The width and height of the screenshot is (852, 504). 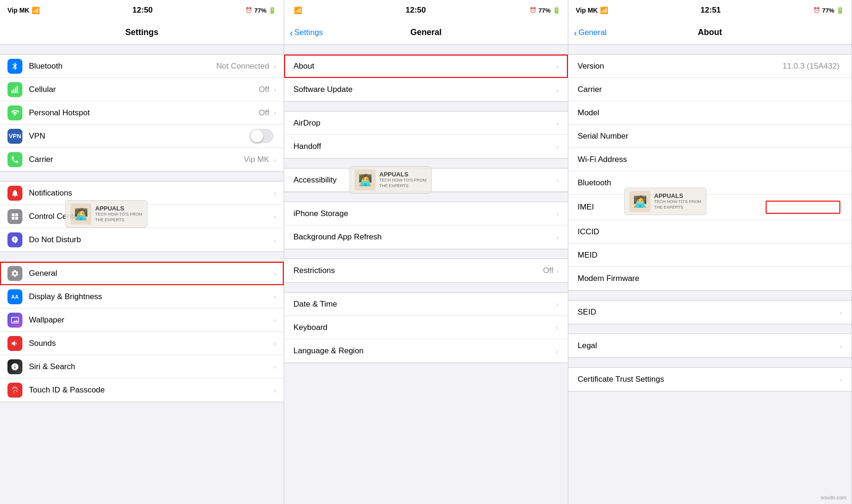 I want to click on vpn-row: VPN VPN, so click(x=142, y=136).